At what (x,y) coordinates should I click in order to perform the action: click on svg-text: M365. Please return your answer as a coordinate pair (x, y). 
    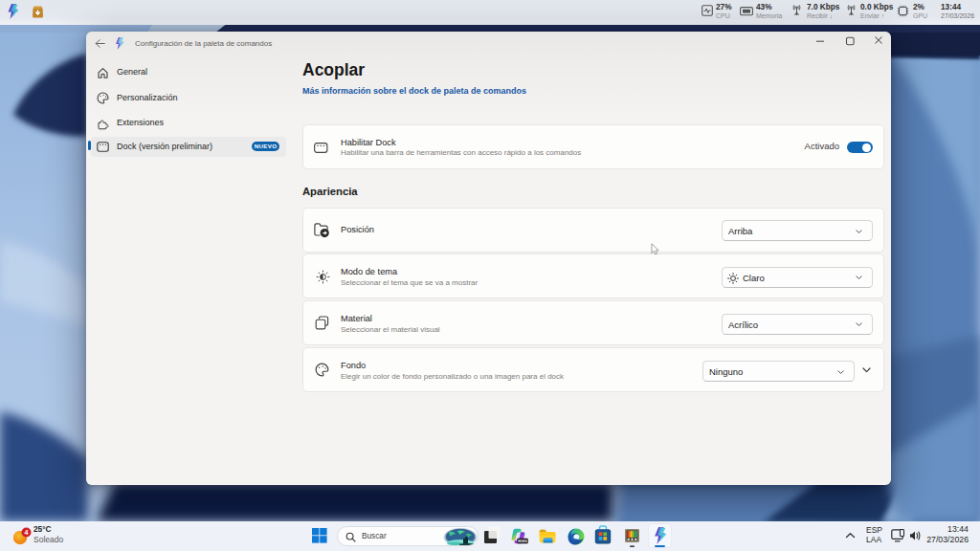
    Looking at the image, I should click on (523, 541).